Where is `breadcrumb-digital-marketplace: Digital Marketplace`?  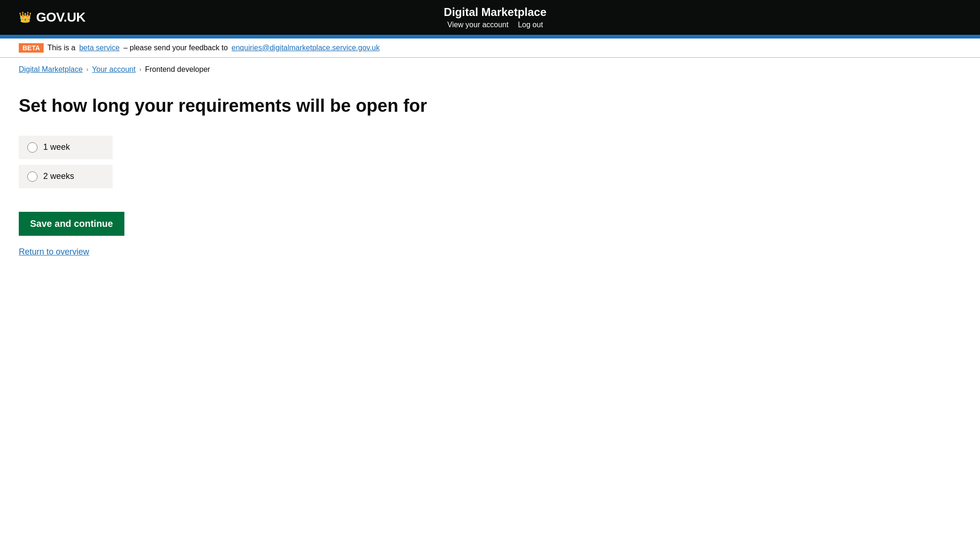 breadcrumb-digital-marketplace: Digital Marketplace is located at coordinates (51, 70).